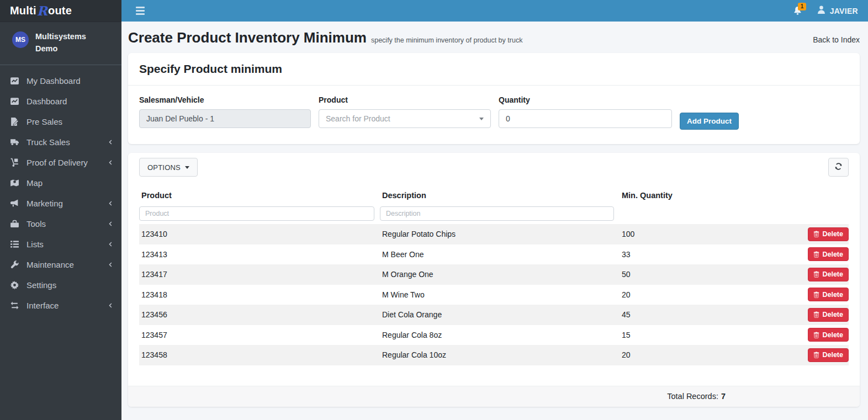 Image resolution: width=868 pixels, height=420 pixels. What do you see at coordinates (42, 11) in the screenshot?
I see `logo-text-r: R` at bounding box center [42, 11].